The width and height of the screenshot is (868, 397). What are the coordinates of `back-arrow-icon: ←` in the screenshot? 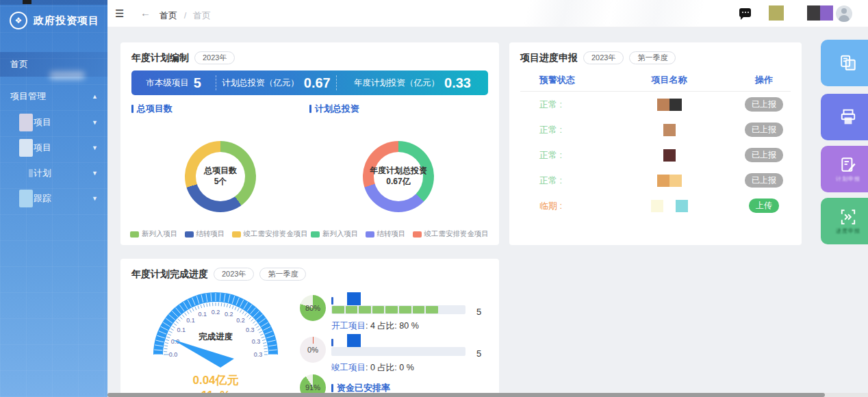 It's located at (145, 12).